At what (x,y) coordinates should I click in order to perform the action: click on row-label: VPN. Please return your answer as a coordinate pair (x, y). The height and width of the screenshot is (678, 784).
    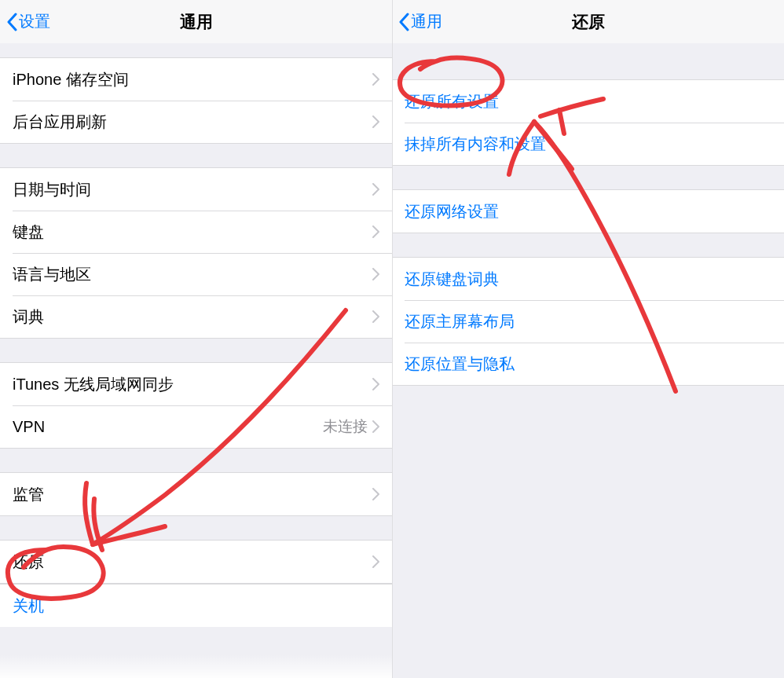
    Looking at the image, I should click on (168, 427).